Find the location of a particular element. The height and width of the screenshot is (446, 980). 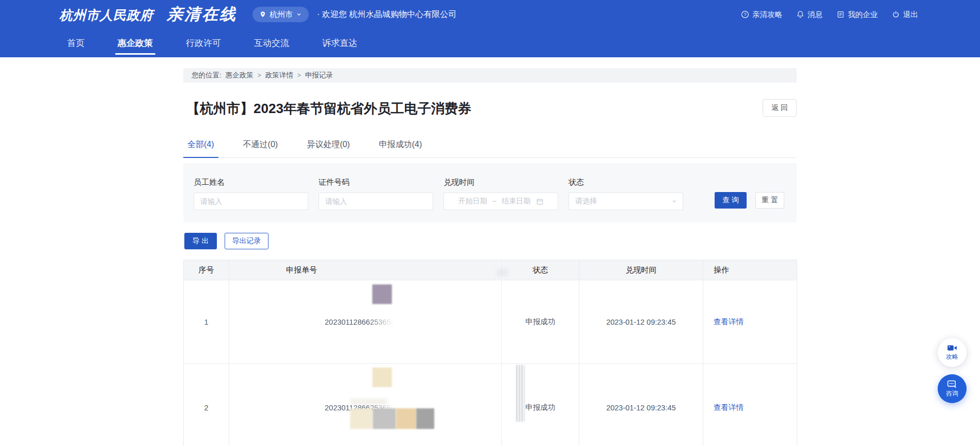

column-header-index: 序号 is located at coordinates (207, 270).